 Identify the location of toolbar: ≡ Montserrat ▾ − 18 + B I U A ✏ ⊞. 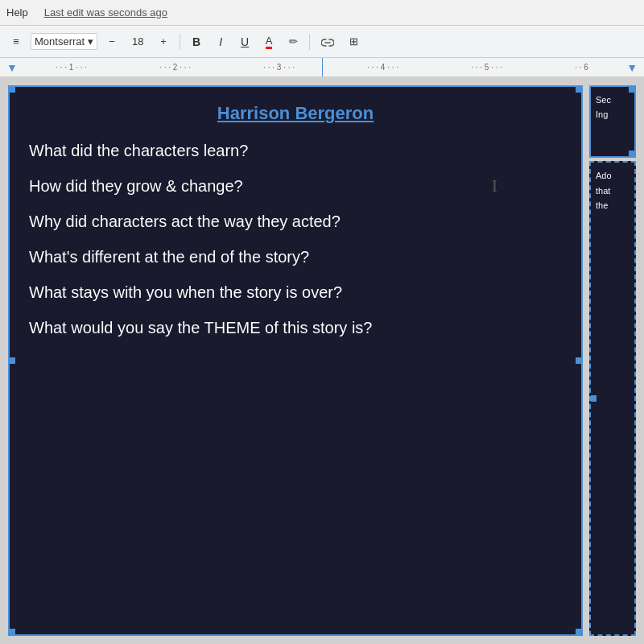
(322, 42).